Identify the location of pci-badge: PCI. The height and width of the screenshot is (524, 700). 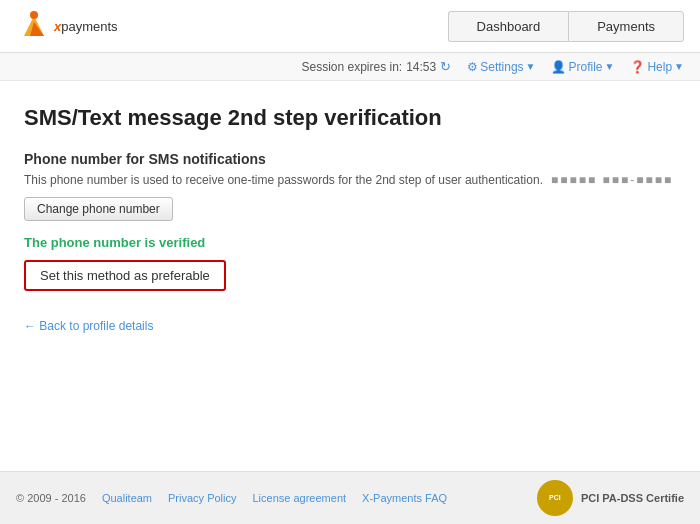
(555, 498).